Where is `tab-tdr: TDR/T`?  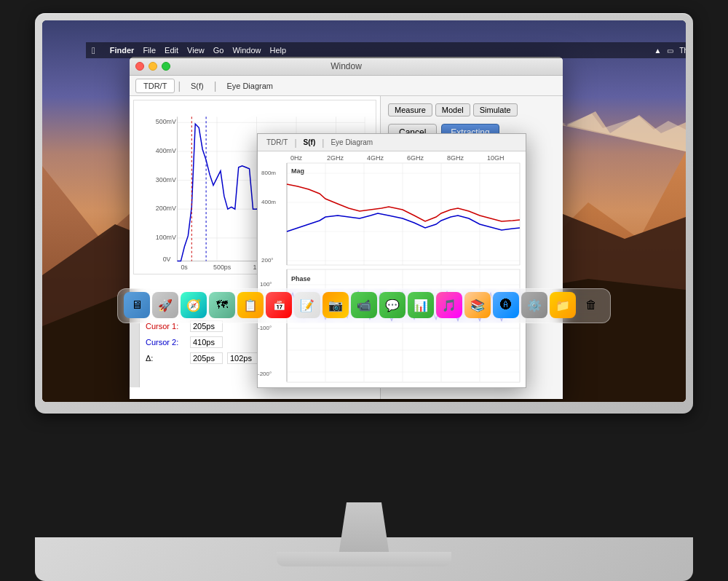 tab-tdr: TDR/T is located at coordinates (155, 86).